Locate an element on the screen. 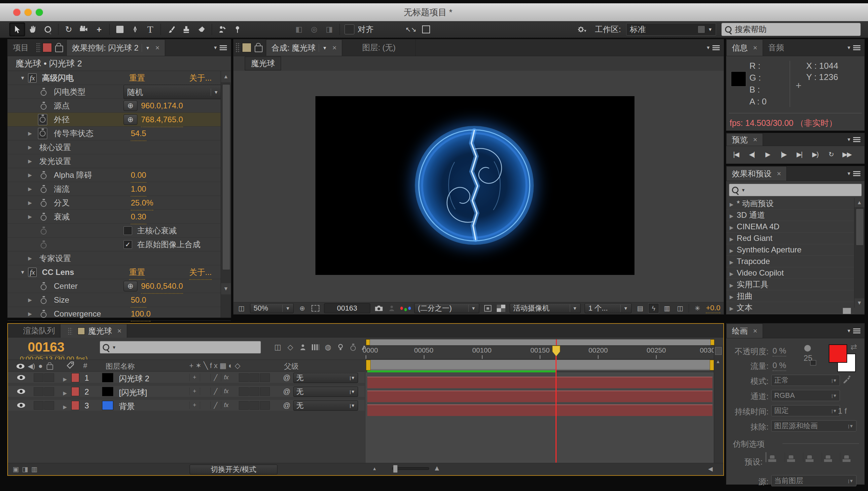 The image size is (868, 491). category-distort: 扭曲 is located at coordinates (790, 296).